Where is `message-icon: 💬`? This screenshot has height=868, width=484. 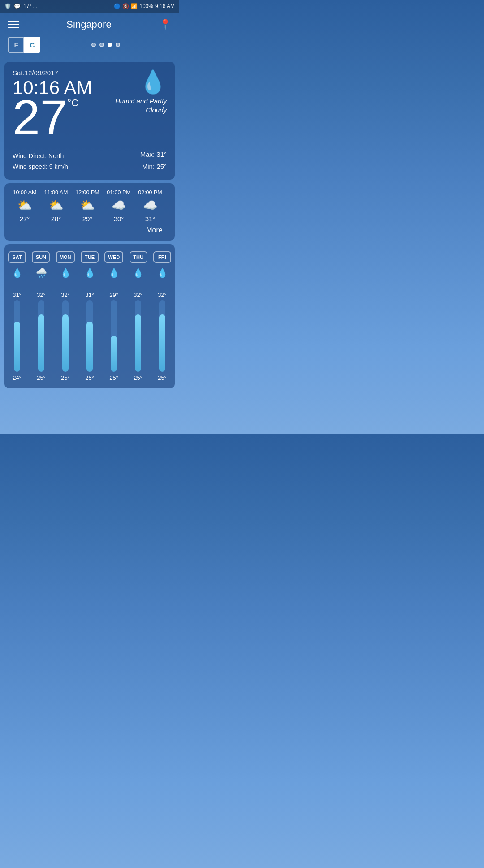 message-icon: 💬 is located at coordinates (17, 6).